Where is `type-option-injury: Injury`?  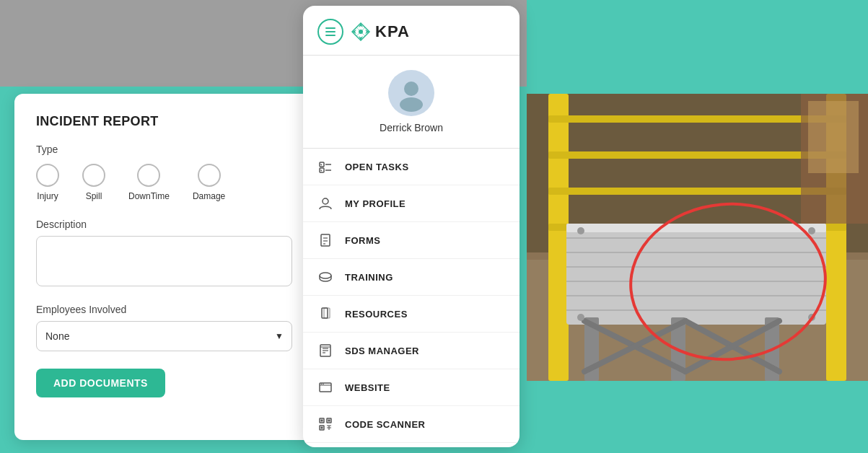
type-option-injury: Injury is located at coordinates (48, 182).